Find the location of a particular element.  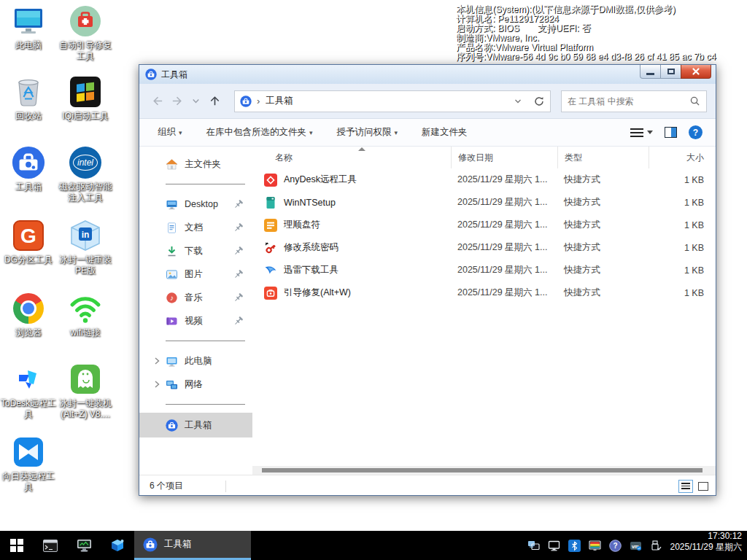

todesk-icon is located at coordinates (28, 379).